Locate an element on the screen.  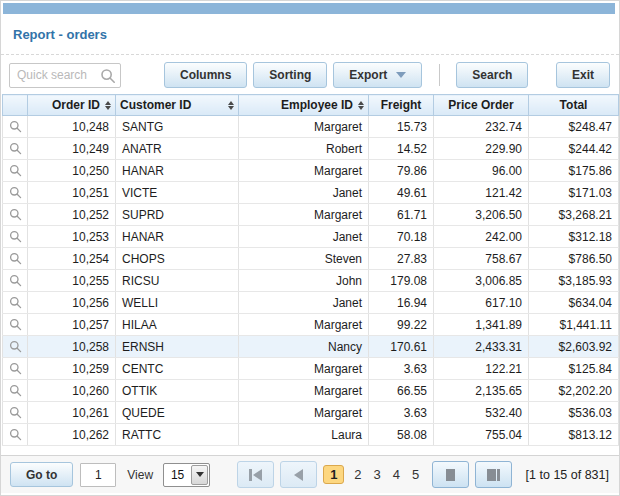
table-row: 10,249 ANATR Robert 14.52 229.90 $244.42 is located at coordinates (311, 149).